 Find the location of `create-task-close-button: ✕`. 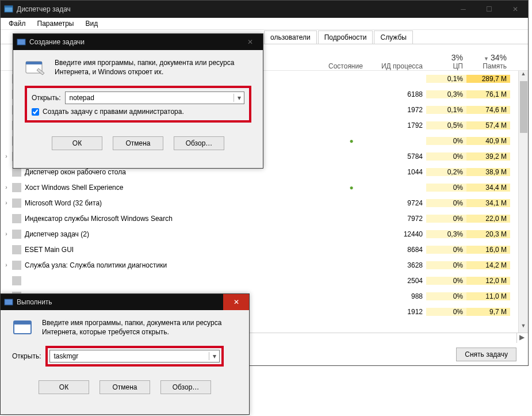

create-task-close-button: ✕ is located at coordinates (250, 42).